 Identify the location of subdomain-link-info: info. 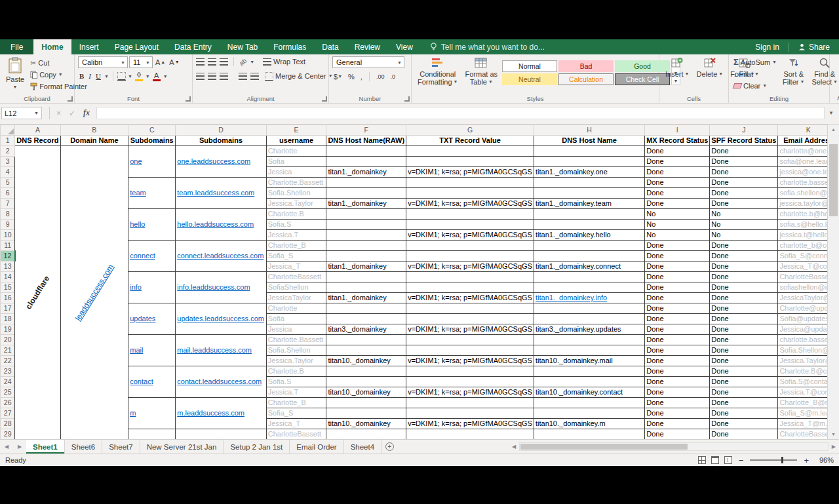
(136, 287).